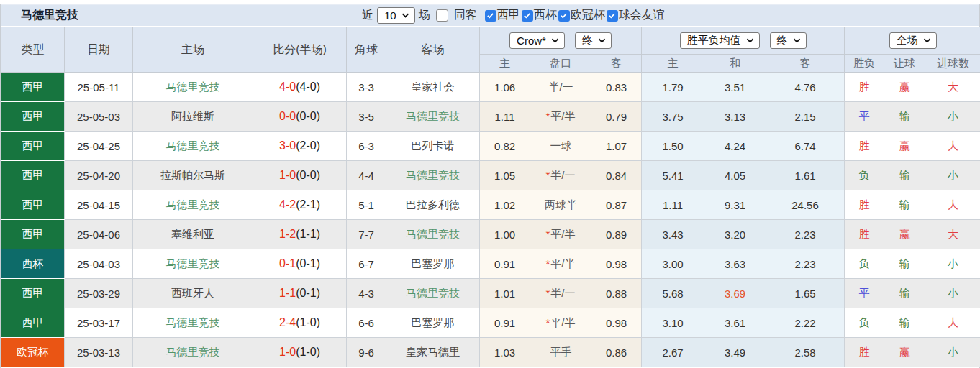  I want to click on half-time-score: (1-0), so click(308, 322).